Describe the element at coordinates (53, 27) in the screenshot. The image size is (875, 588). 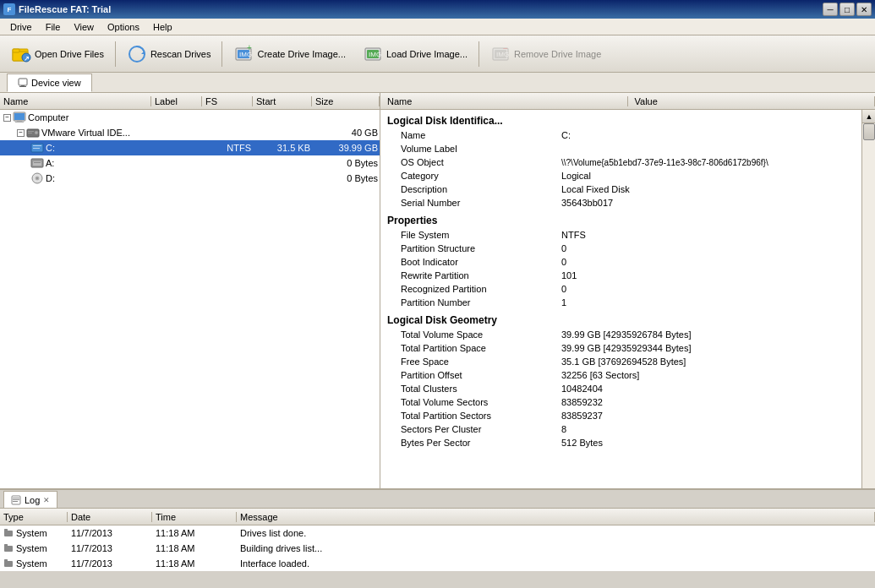
I see `menu-file: File` at that location.